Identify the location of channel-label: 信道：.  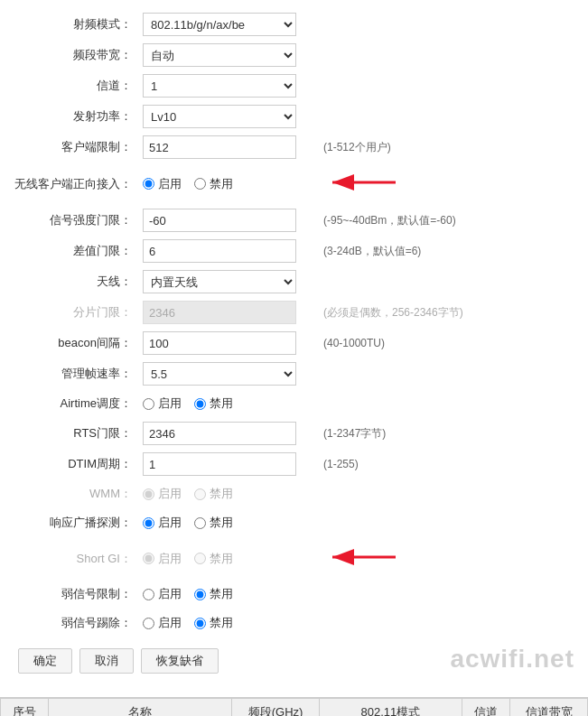
(73, 86).